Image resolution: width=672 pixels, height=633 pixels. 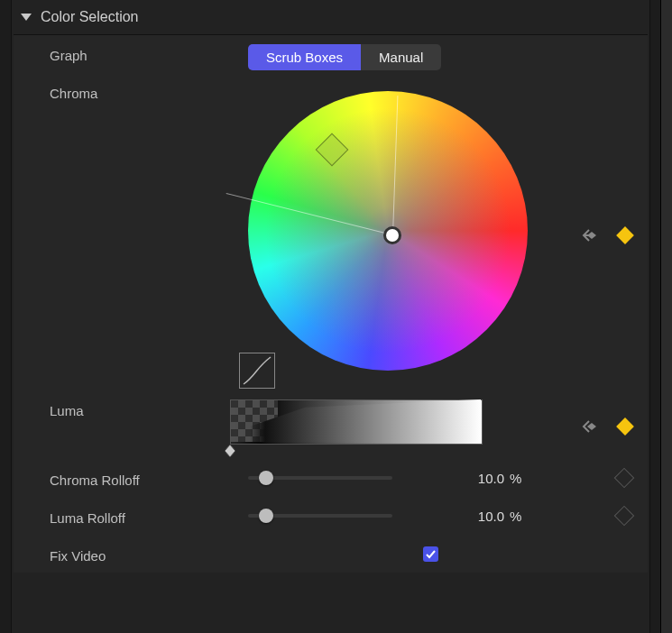 What do you see at coordinates (90, 17) in the screenshot?
I see `section-title: Color Selection` at bounding box center [90, 17].